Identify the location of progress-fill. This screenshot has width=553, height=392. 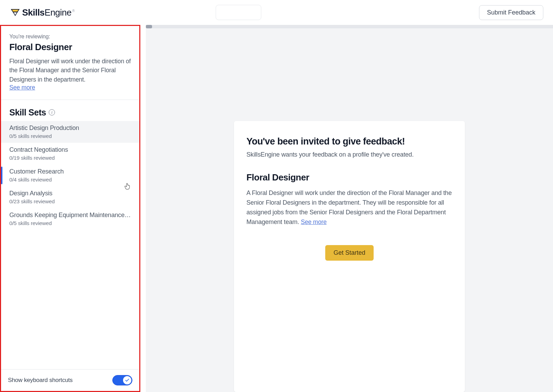
(149, 27).